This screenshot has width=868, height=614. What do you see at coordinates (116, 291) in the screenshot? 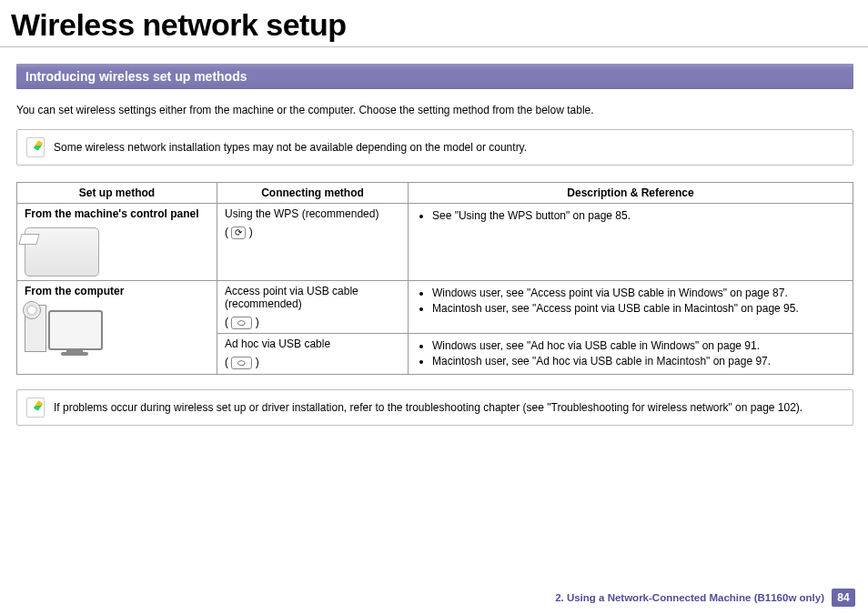
I see `setup-computer-label: From the computer` at bounding box center [116, 291].